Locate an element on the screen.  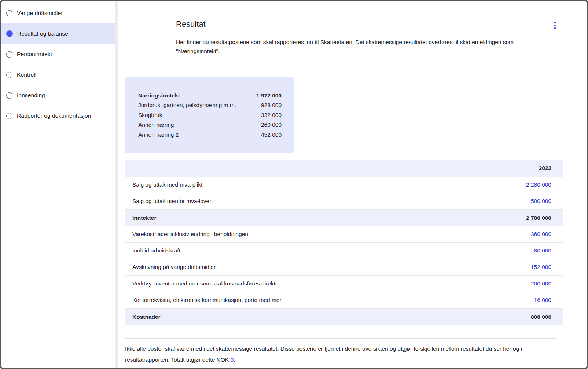
table-header-row: 2022 is located at coordinates (344, 168).